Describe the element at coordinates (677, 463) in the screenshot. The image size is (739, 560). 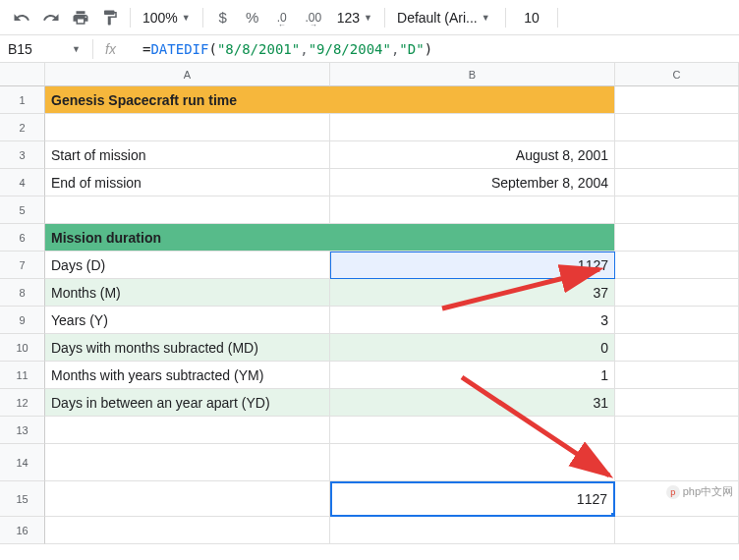
I see `cell-c14` at that location.